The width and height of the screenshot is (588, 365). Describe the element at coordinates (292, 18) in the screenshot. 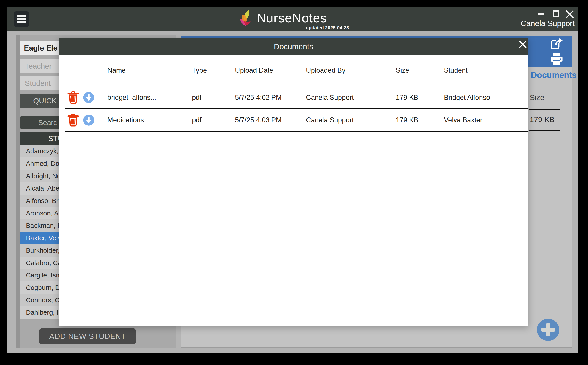

I see `app-title: NurseNotes` at that location.